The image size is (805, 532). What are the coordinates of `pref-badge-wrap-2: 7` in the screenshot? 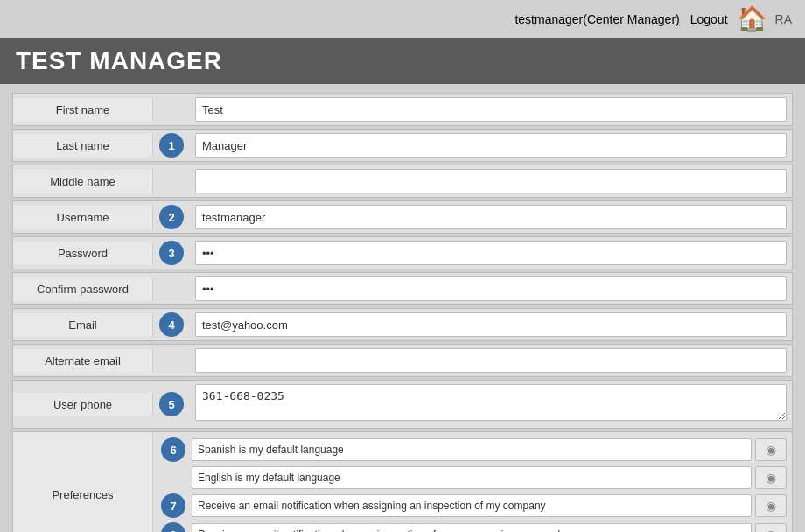 It's located at (173, 506).